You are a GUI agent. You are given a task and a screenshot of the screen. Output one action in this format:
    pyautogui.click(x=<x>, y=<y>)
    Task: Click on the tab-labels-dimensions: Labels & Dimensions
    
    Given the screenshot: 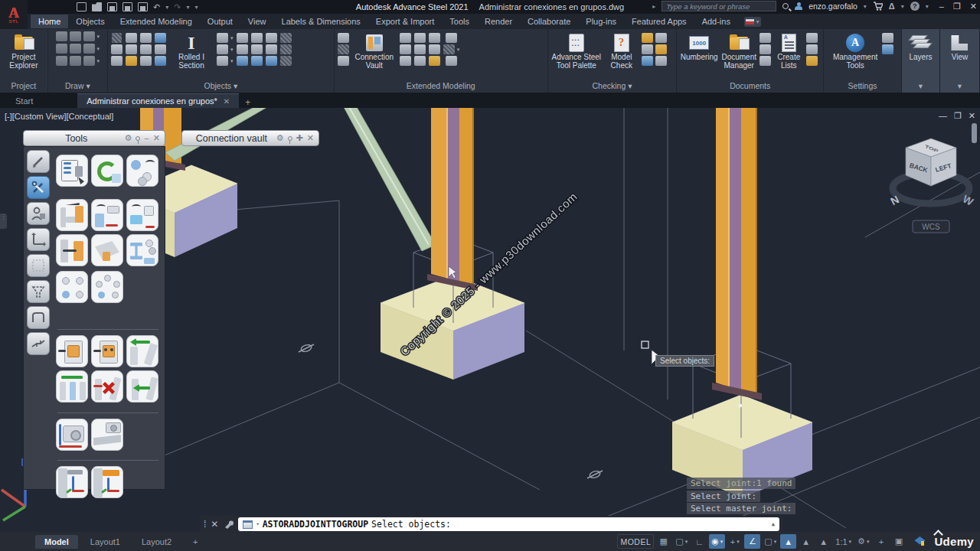 What is the action you would take?
    pyautogui.click(x=322, y=21)
    